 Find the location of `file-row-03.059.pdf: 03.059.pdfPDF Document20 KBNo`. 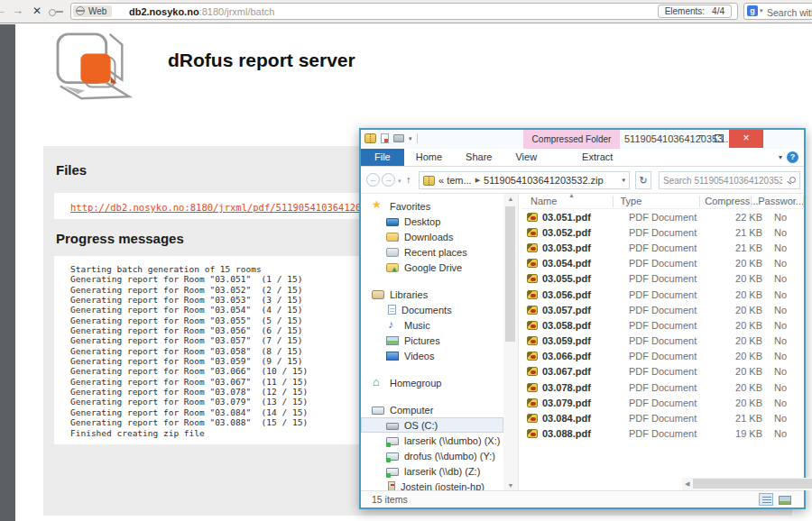

file-row-03.059.pdf: 03.059.pdfPDF Document20 KBNo is located at coordinates (662, 341).